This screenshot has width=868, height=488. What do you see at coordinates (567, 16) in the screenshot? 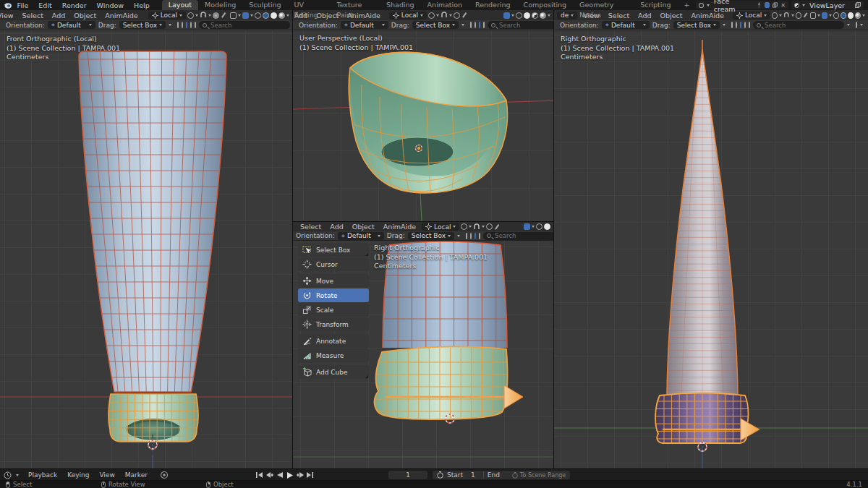
I see `mode-dropdown: de` at bounding box center [567, 16].